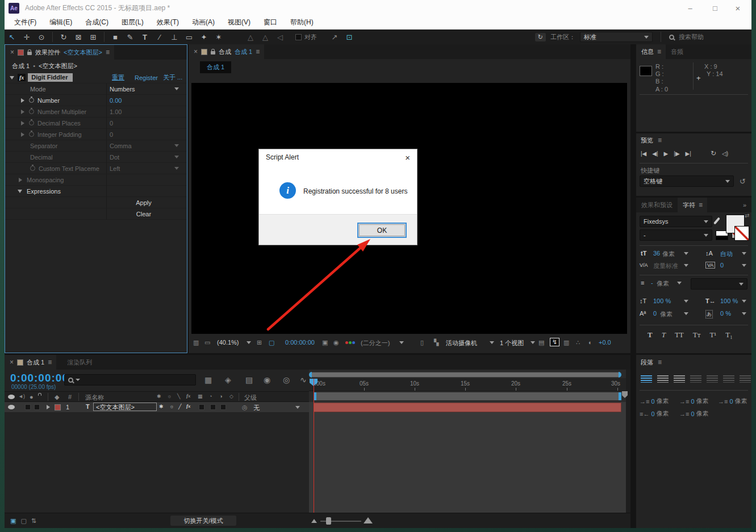 The image size is (756, 532). What do you see at coordinates (375, 343) in the screenshot?
I see `resolution-value: (二分之一)` at bounding box center [375, 343].